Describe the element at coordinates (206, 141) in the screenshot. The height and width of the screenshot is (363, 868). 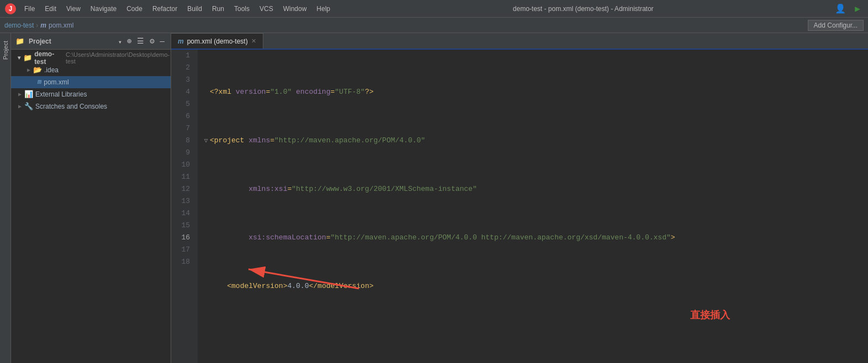
I see `fold-2: ▽` at that location.